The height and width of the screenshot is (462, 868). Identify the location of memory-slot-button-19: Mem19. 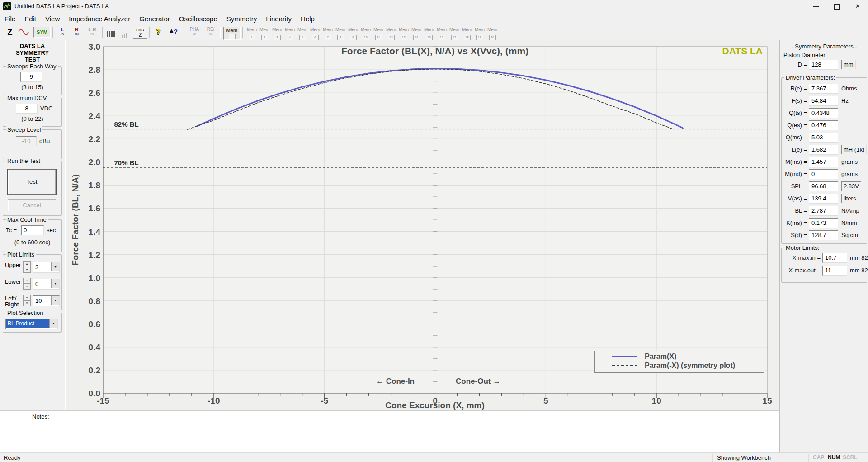
(480, 33).